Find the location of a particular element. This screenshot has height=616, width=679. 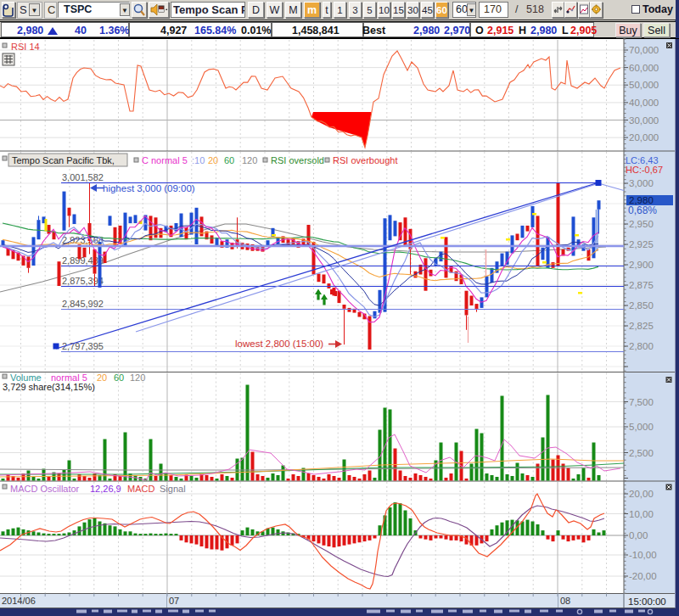

svg-text: -10,00 is located at coordinates (643, 555).